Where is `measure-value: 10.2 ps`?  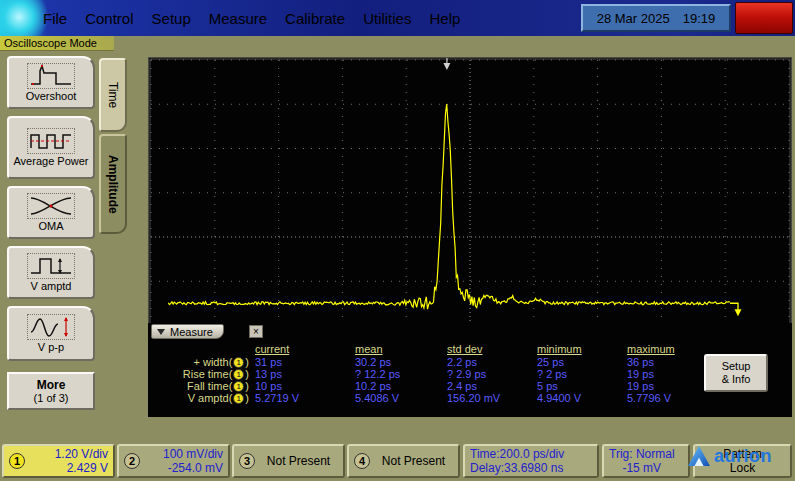
measure-value: 10.2 ps is located at coordinates (373, 386).